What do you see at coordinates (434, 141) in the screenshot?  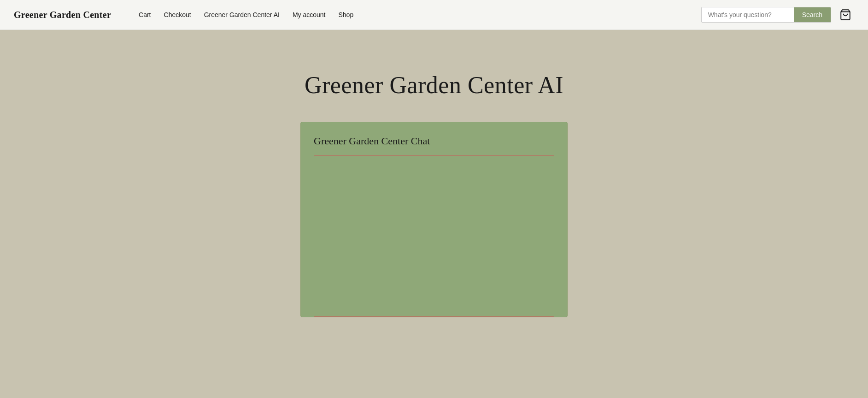 I see `chat-card-title: Greener Garden Center Chat` at bounding box center [434, 141].